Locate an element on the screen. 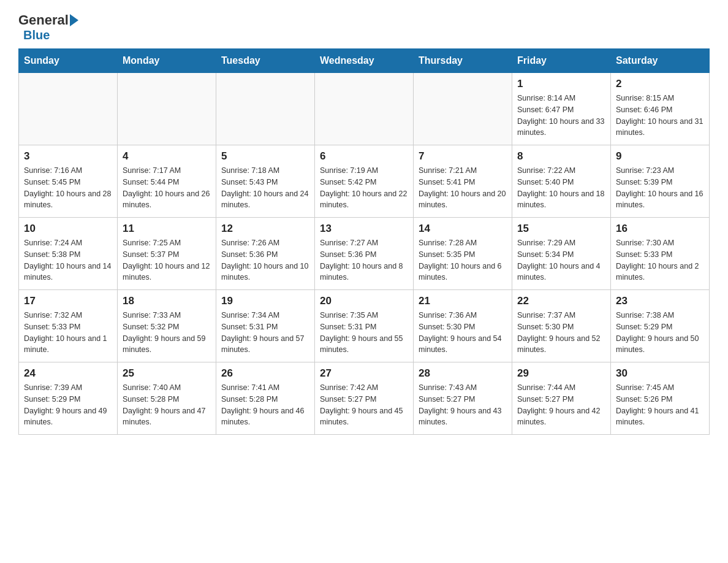  header-wednesday: Wednesday is located at coordinates (364, 61).